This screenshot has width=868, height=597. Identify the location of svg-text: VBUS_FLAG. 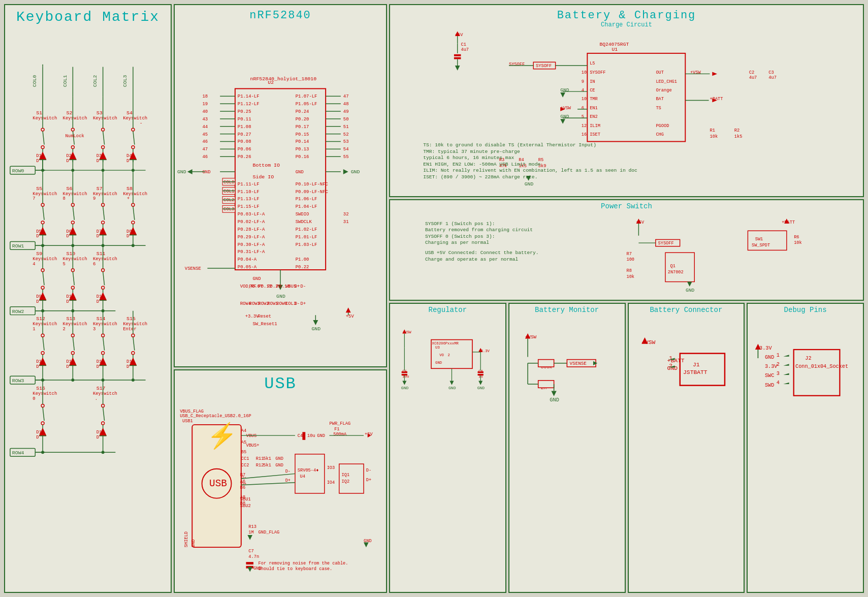
(192, 412).